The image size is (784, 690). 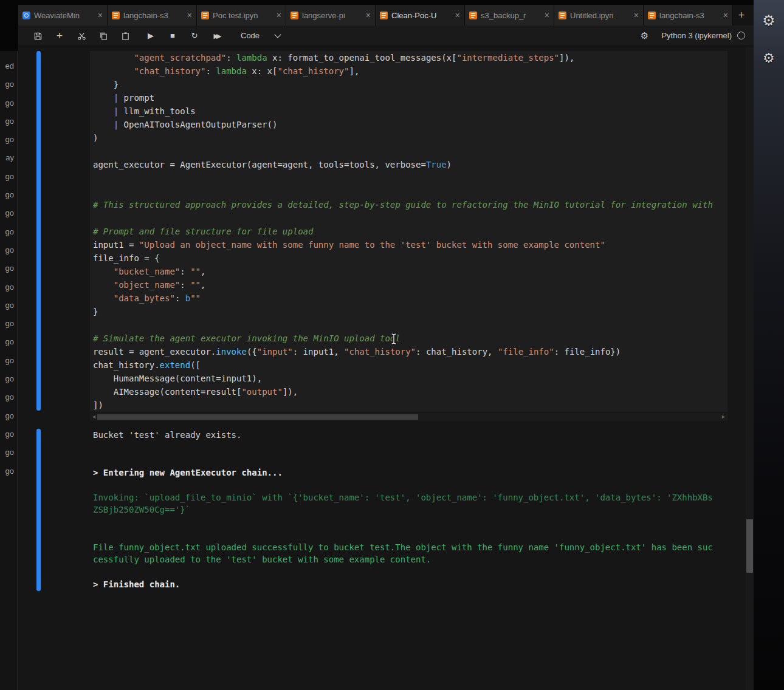 I want to click on tab-clean-poc-u: Clean-Poc-U×, so click(x=421, y=15).